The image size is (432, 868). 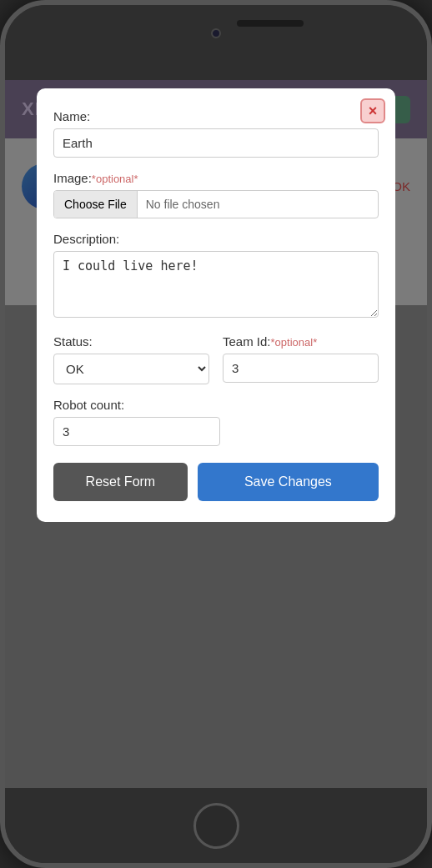 What do you see at coordinates (216, 178) in the screenshot?
I see `image-label: Image:*optional*` at bounding box center [216, 178].